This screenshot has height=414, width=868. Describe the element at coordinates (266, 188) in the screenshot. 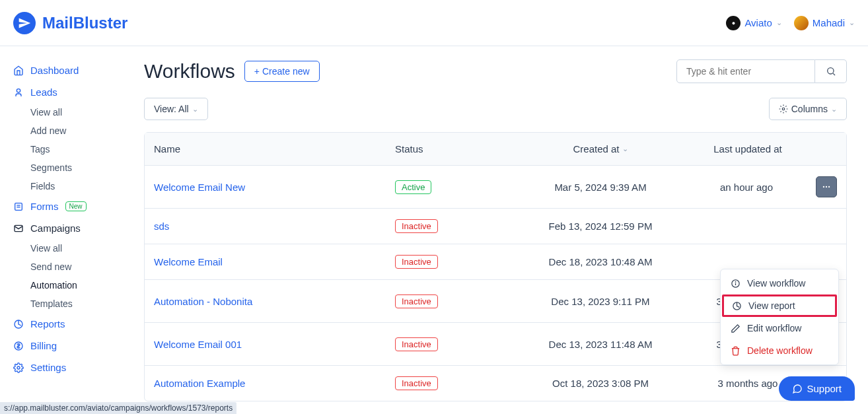

I see `workflow-name-link: Welcome Email New` at that location.